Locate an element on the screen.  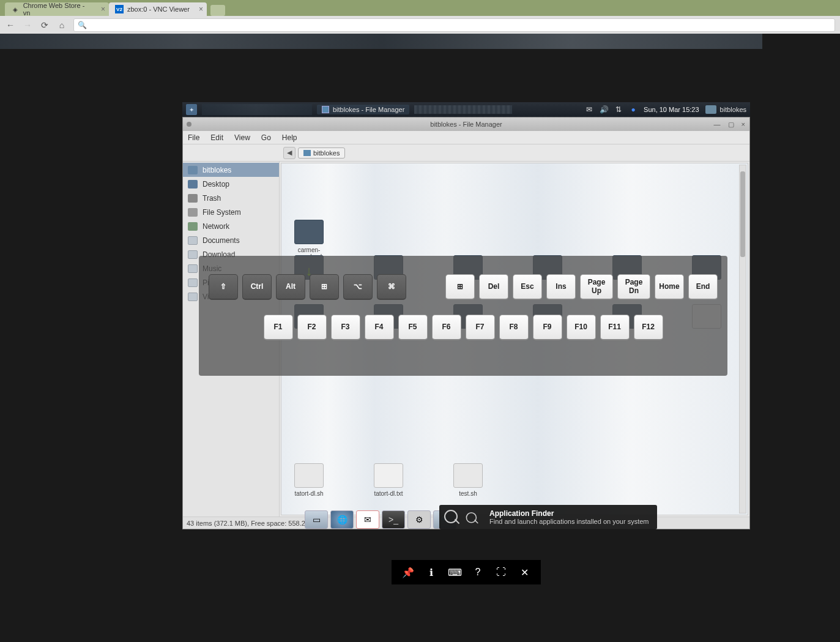
vnc-close-button: ✕ is located at coordinates (524, 572).